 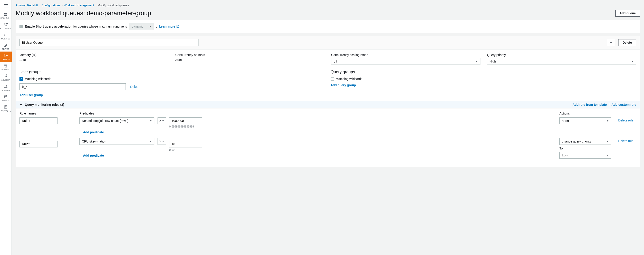 I want to click on gear-icon, so click(x=6, y=56).